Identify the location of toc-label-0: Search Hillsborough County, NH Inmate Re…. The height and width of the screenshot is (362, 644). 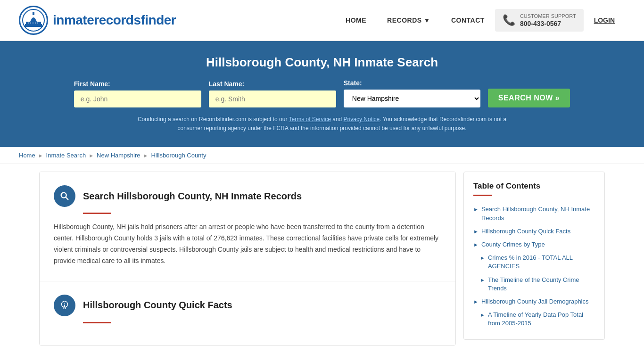
(538, 214).